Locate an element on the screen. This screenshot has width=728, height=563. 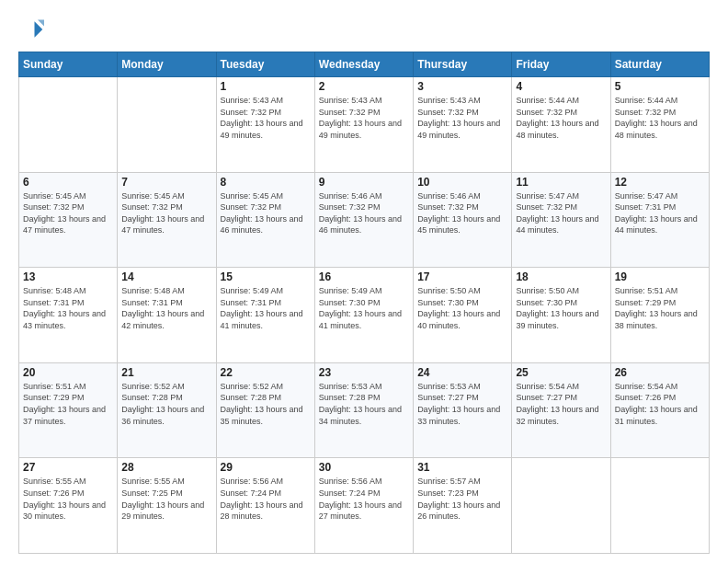
day-info: Sunrise: 5:47 AM Sunset: 7:32 PM Dayligh… is located at coordinates (561, 213).